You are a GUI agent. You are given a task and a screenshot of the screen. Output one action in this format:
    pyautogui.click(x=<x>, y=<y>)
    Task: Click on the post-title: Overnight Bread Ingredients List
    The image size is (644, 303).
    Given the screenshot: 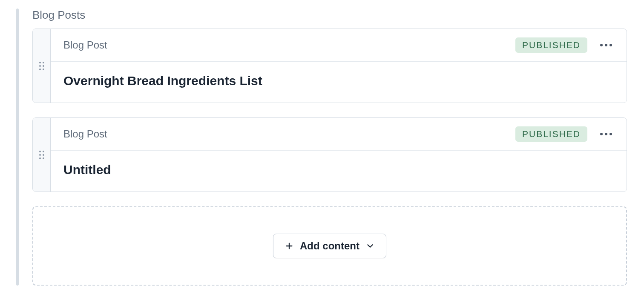 What is the action you would take?
    pyautogui.click(x=339, y=82)
    